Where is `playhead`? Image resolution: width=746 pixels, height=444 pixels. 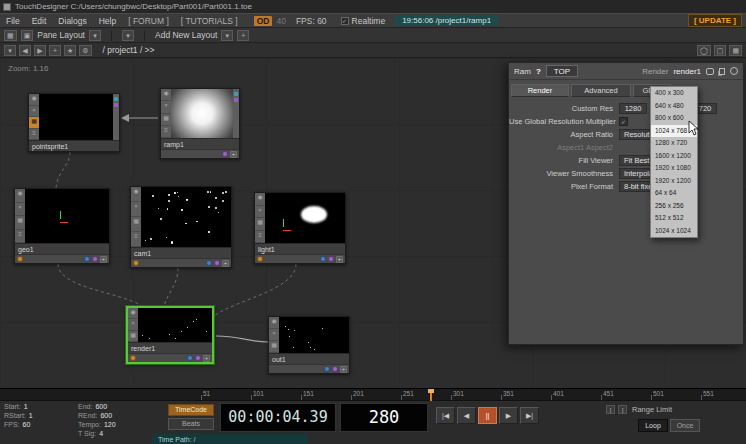
playhead is located at coordinates (431, 395).